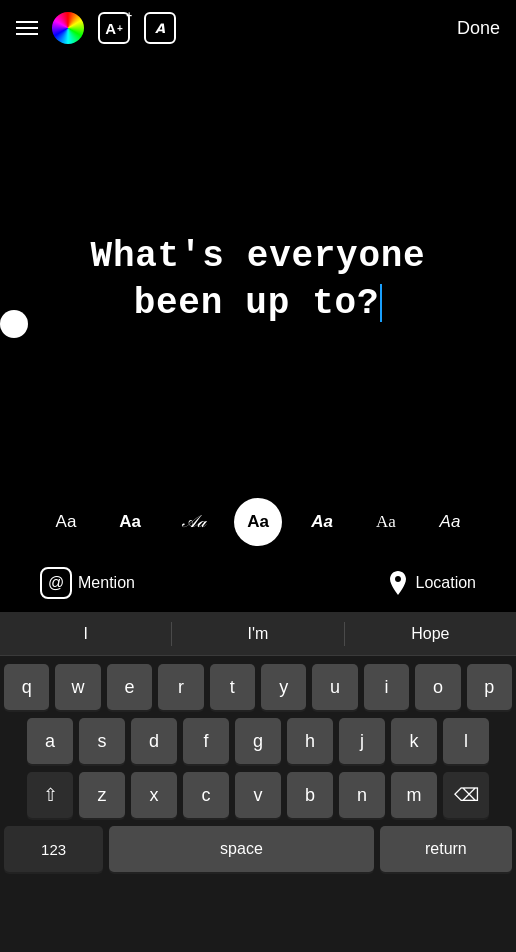  What do you see at coordinates (258, 687) in the screenshot?
I see `key-row-1: q w e r t y u i o p` at bounding box center [258, 687].